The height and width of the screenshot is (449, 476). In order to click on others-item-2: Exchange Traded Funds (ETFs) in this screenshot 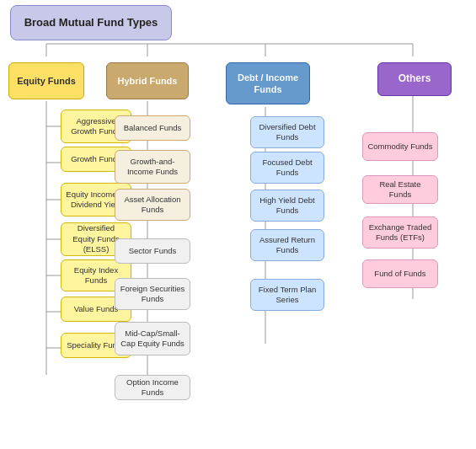, I will do `click(400, 233)`.